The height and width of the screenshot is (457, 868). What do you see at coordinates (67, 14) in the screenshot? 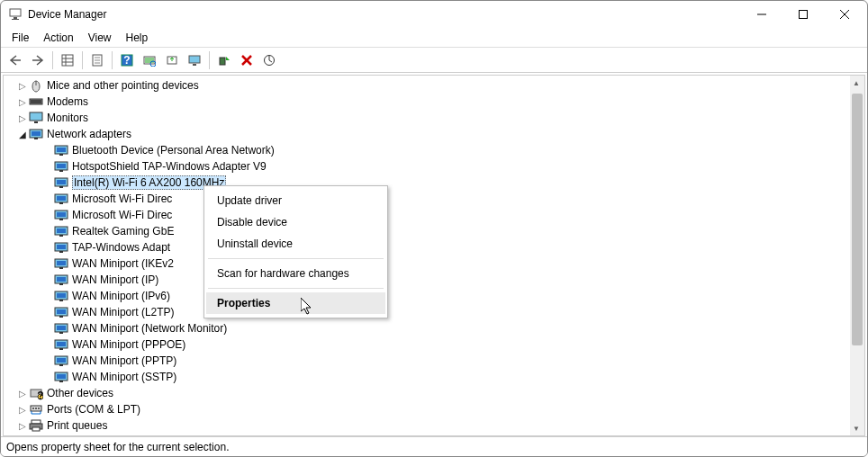
I see `window-title: Device Manager` at bounding box center [67, 14].